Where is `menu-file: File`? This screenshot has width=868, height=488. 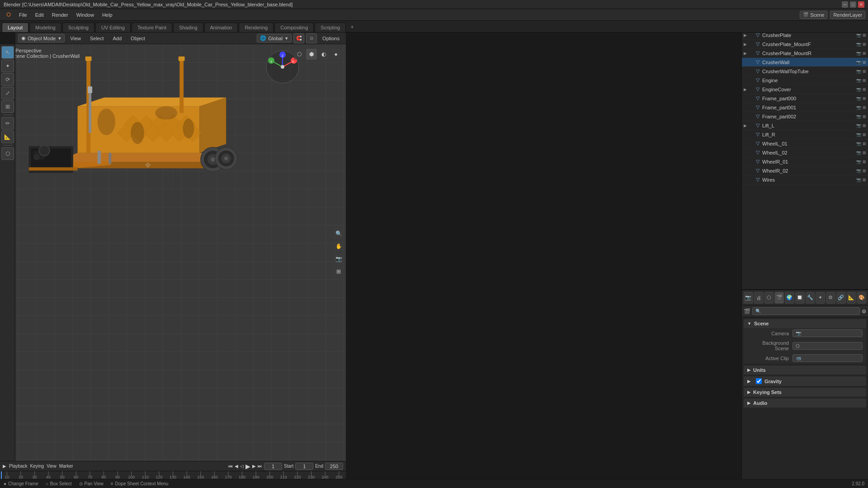
menu-file: File is located at coordinates (23, 15).